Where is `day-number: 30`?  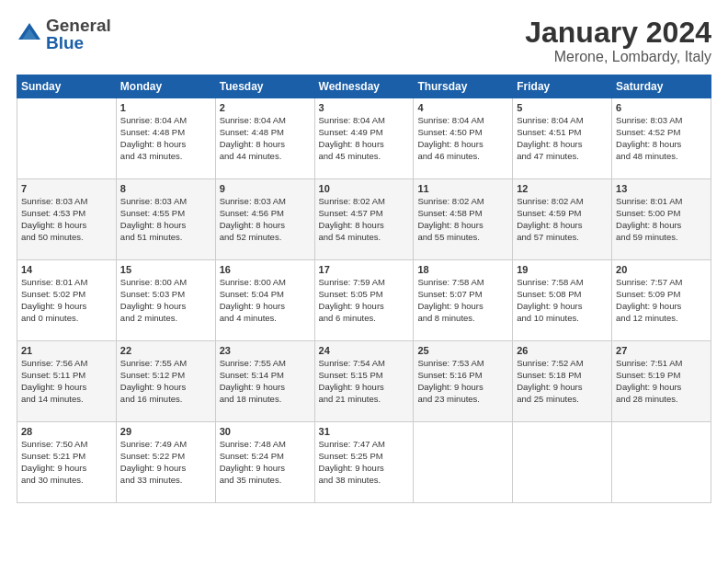 day-number: 30 is located at coordinates (265, 431).